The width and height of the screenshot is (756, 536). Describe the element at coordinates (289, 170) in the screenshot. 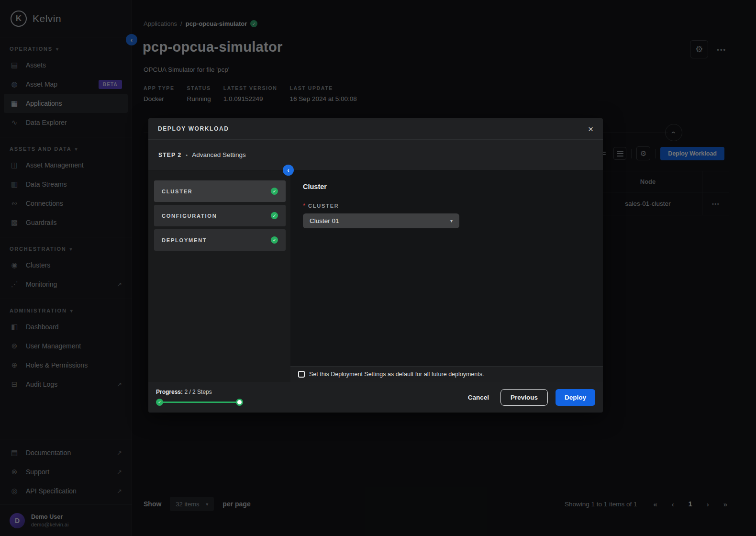

I see `chevron-left-icon: ‹` at that location.